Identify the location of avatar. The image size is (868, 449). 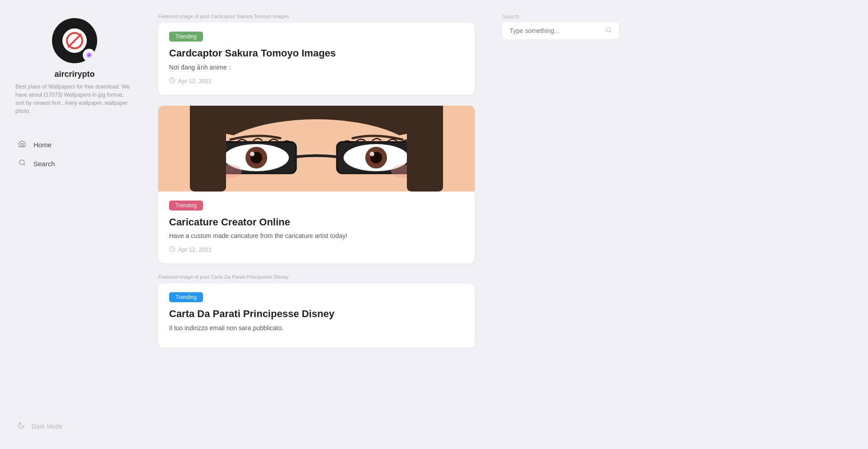
(75, 41).